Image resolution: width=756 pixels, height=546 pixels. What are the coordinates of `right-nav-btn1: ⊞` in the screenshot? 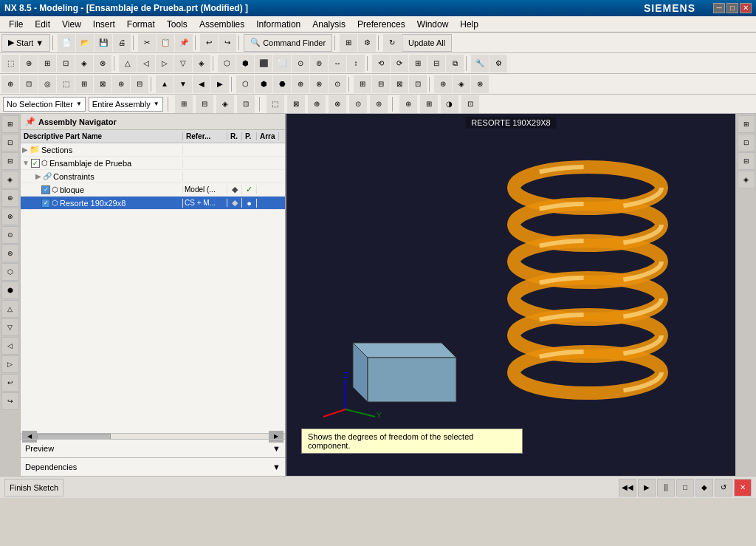 It's located at (746, 124).